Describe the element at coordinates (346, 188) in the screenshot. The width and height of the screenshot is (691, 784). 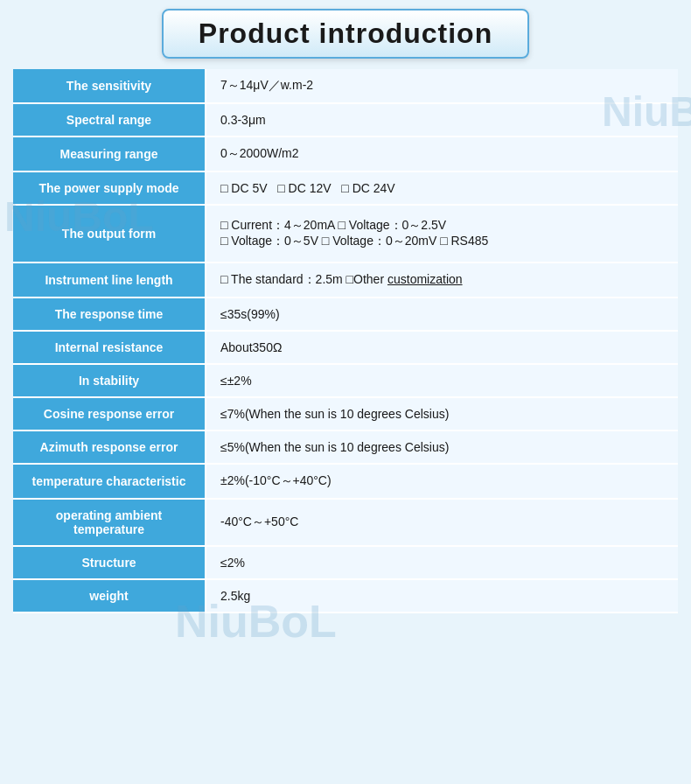
I see `table-row: The power supply mode □ DC 5V □ DC 12V □…` at that location.